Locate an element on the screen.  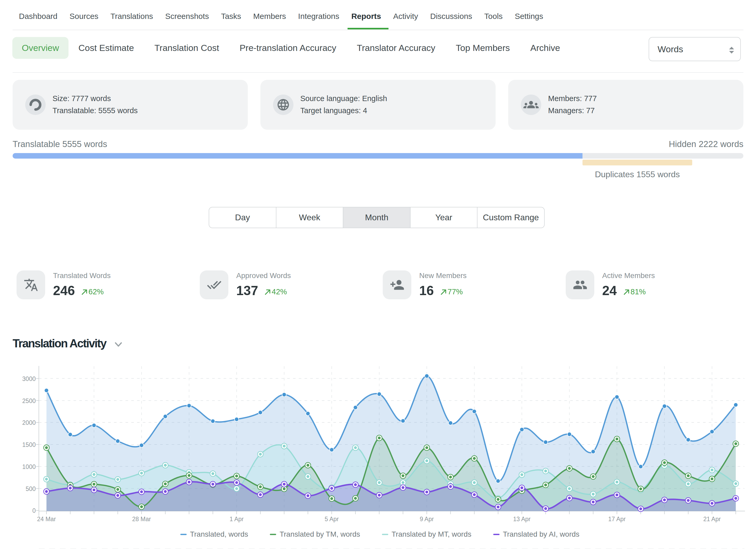
svg-text: 500 is located at coordinates (31, 489).